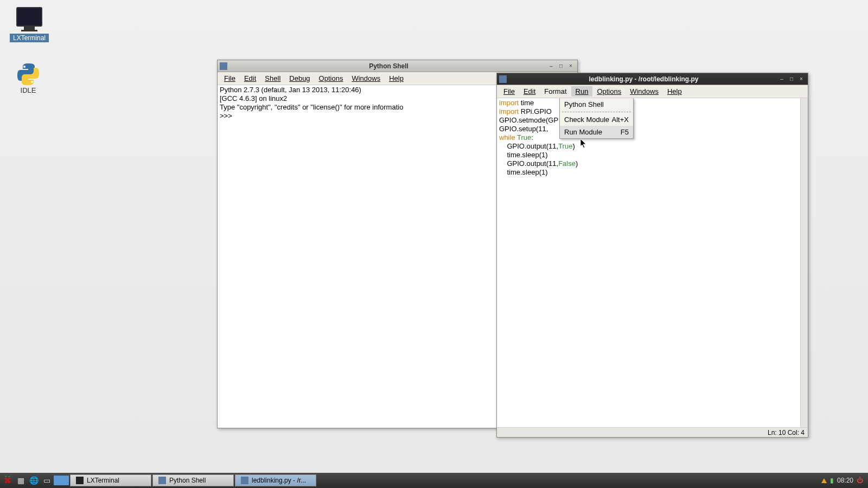 Image resolution: width=868 pixels, height=488 pixels. Describe the element at coordinates (597, 119) in the screenshot. I see `menu-item-check-module: Check ModuleAlt+X` at that location.